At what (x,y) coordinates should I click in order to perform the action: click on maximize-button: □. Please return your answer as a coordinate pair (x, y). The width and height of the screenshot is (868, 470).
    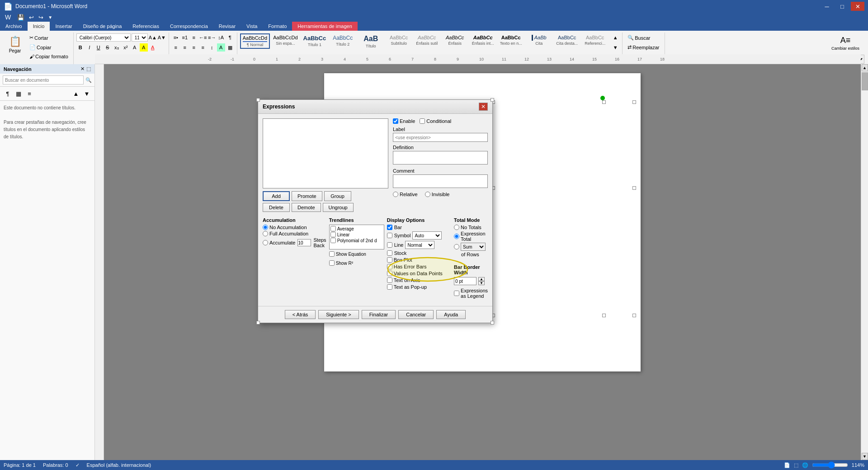
    Looking at the image, I should click on (842, 6).